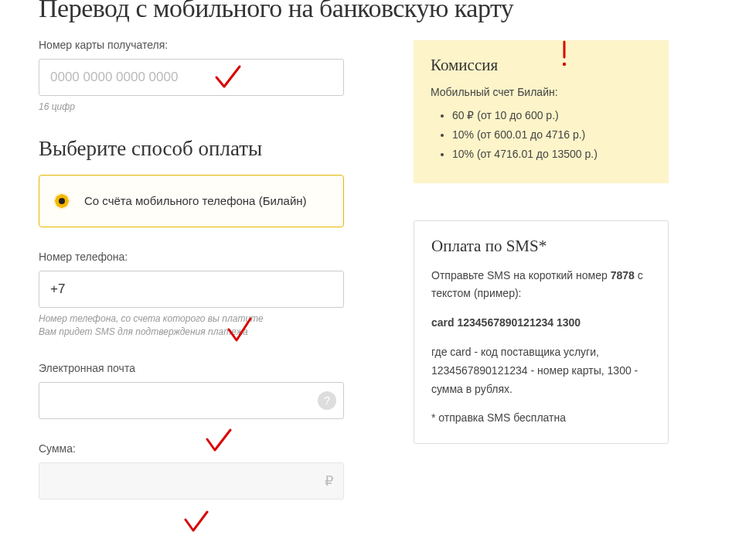 The width and height of the screenshot is (756, 539). Describe the element at coordinates (192, 326) in the screenshot. I see `phone-hint: Номер телефона, со счета которого вы пла…` at that location.